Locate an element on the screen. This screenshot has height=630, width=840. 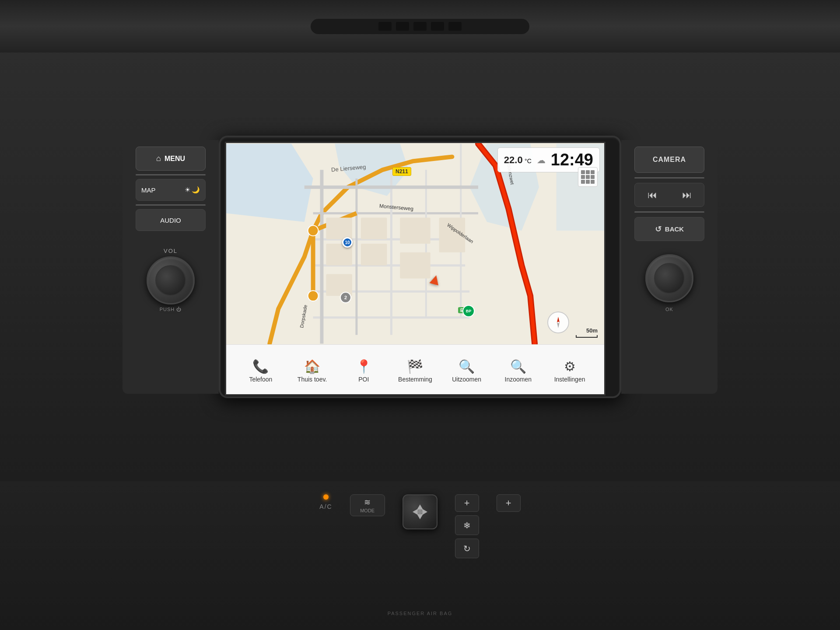
menu-button: ⌂ MENU is located at coordinates (171, 158).